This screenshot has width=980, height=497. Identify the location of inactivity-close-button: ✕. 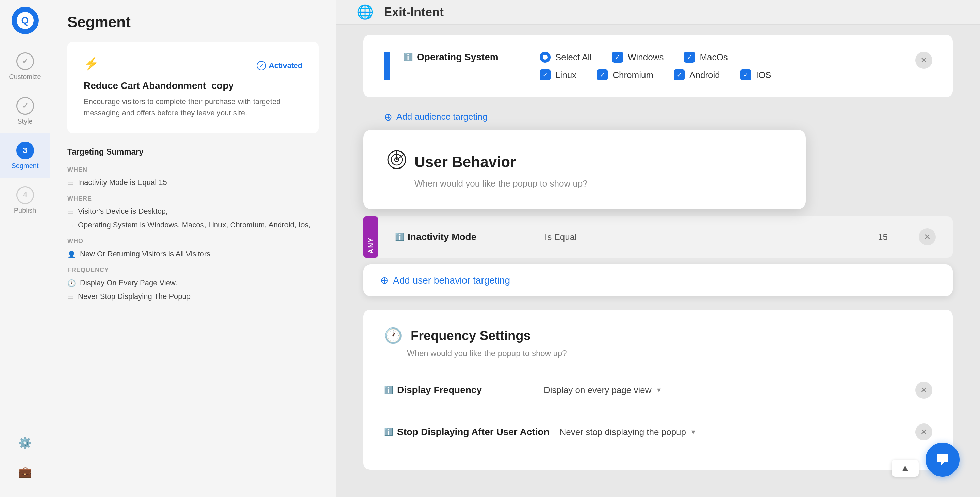
(928, 237).